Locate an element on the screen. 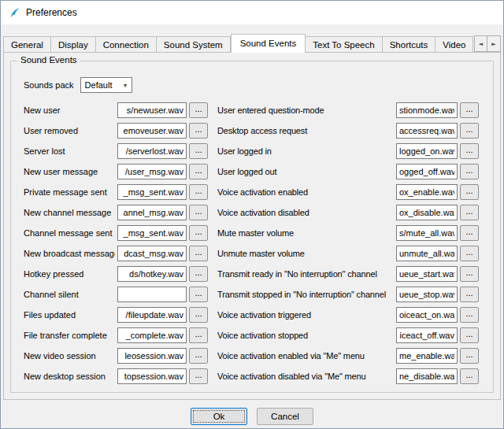  sound-event-row: New channel message ... is located at coordinates (116, 213).